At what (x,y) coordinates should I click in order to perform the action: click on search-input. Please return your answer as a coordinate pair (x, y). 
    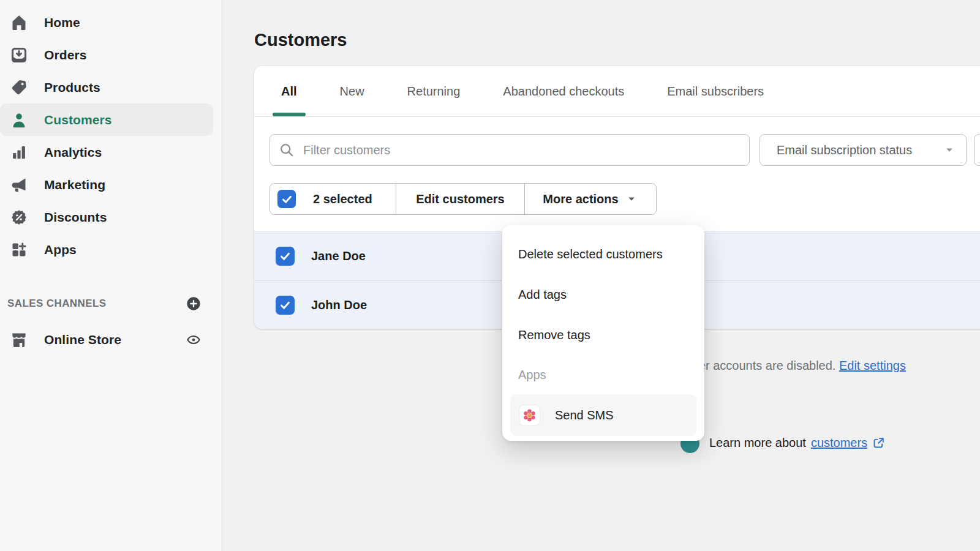
    Looking at the image, I should click on (526, 151).